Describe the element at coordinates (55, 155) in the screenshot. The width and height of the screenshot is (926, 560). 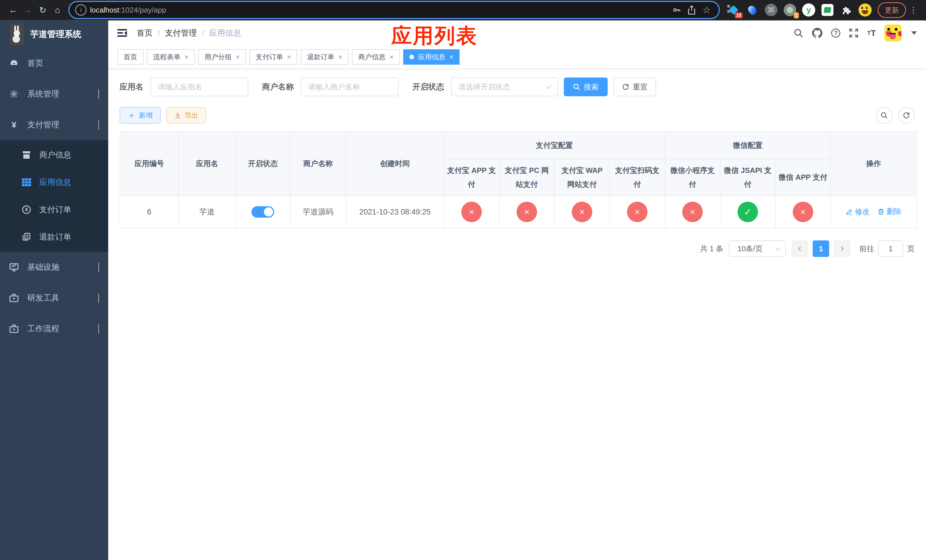
I see `sidebar-item-label: 商户信息` at that location.